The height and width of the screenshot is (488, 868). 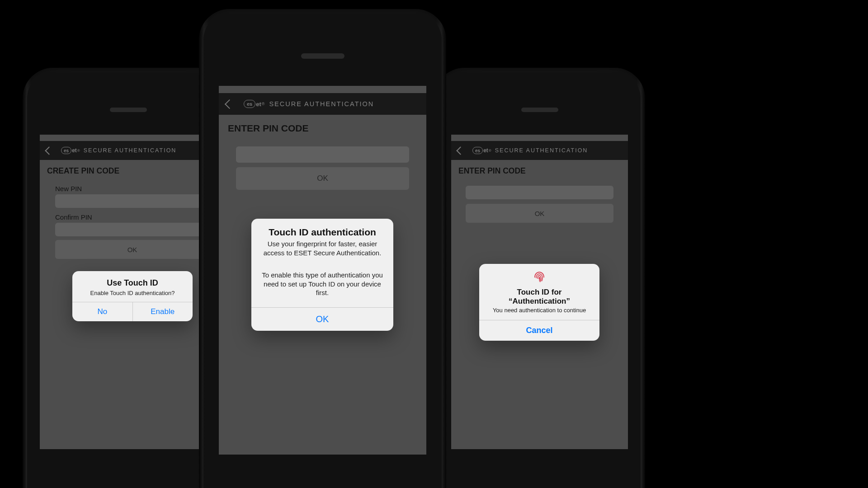 I want to click on no-button: No, so click(x=102, y=312).